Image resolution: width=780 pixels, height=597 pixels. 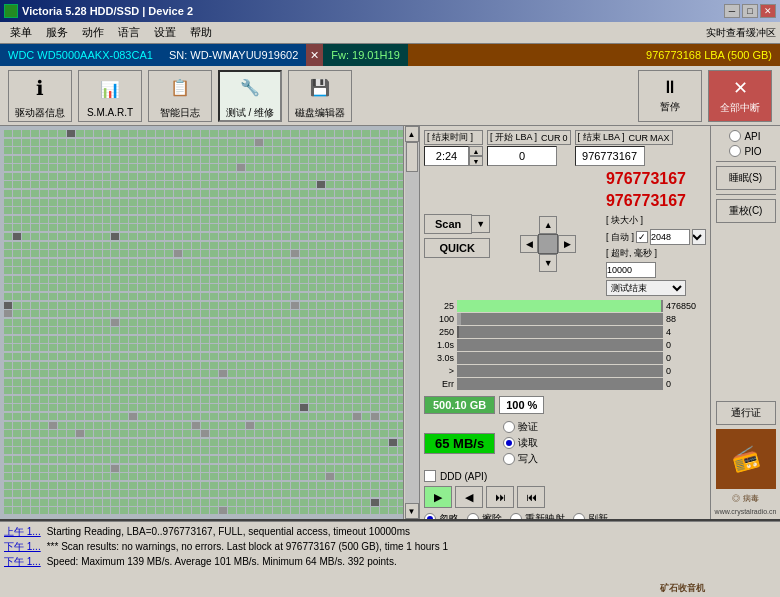 I want to click on radio-icon: 📻, so click(x=746, y=459).